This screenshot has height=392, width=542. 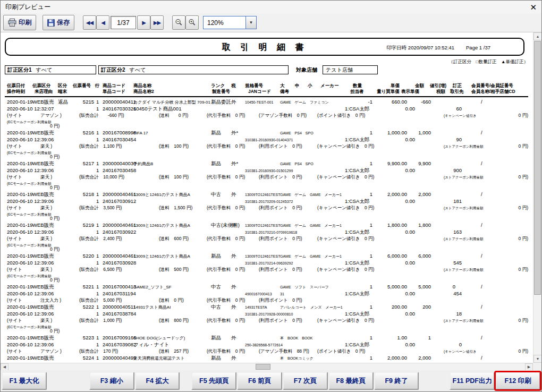 I want to click on col-header: 訂正, so click(x=457, y=86).